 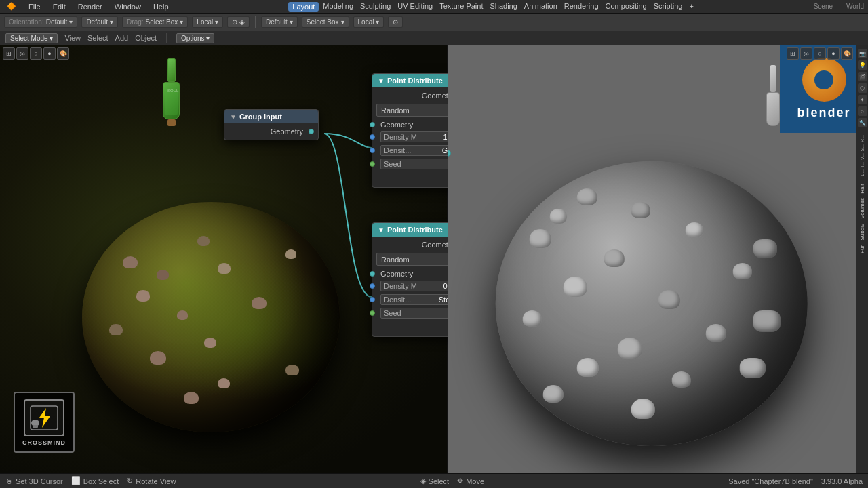 I want to click on default-selector: Default ▾, so click(x=100, y=22).